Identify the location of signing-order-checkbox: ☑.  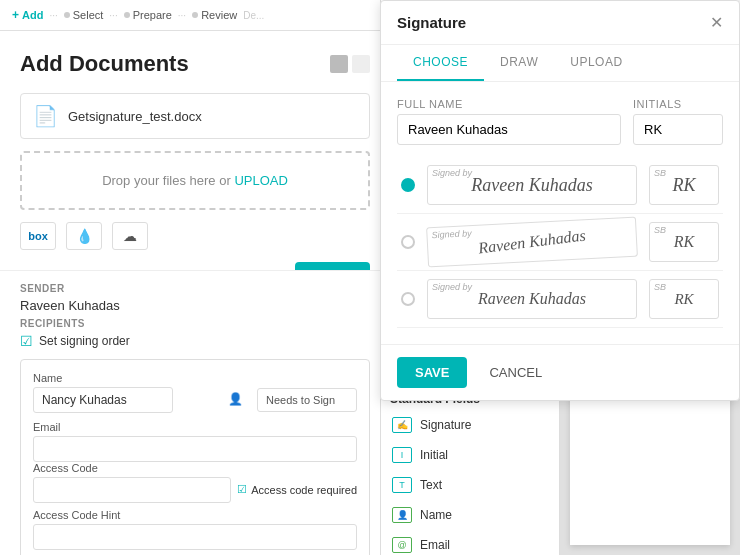
(26, 341).